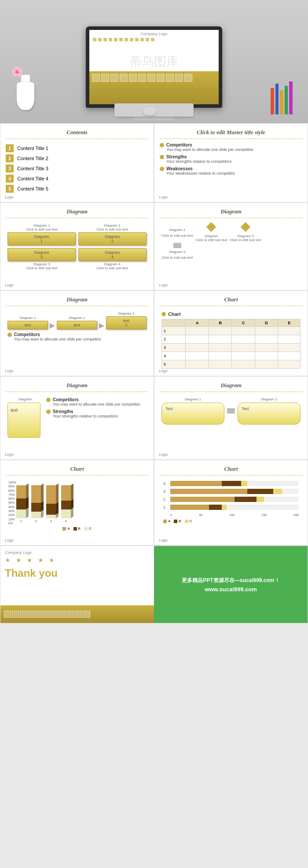 The height and width of the screenshot is (868, 308). Describe the element at coordinates (266, 323) in the screenshot. I see `th-d: D` at that location.